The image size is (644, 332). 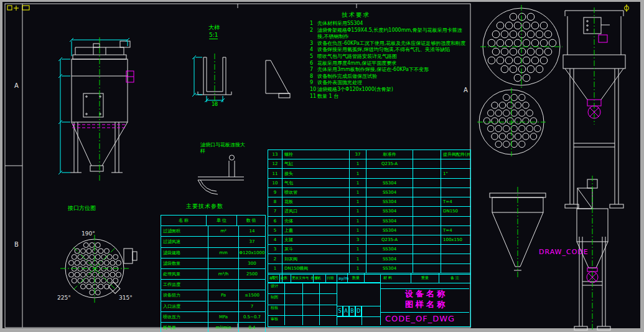 I want to click on table-cell: m³/min, so click(x=224, y=328).